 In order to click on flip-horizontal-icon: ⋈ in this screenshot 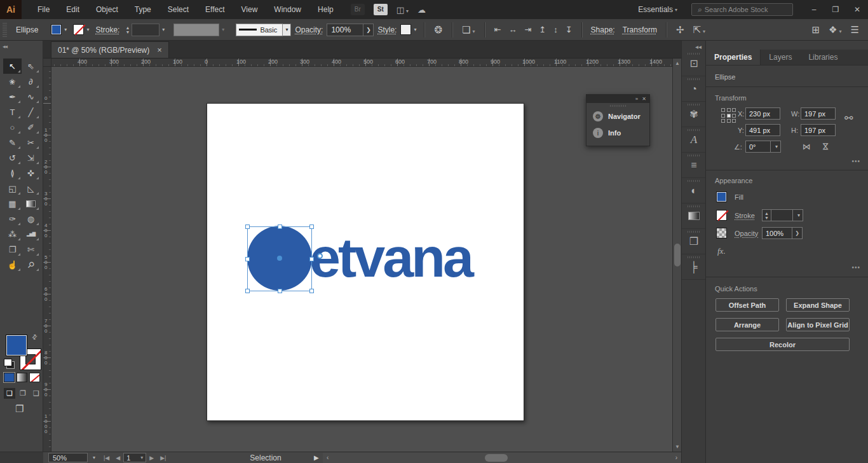, I will do `click(807, 146)`.